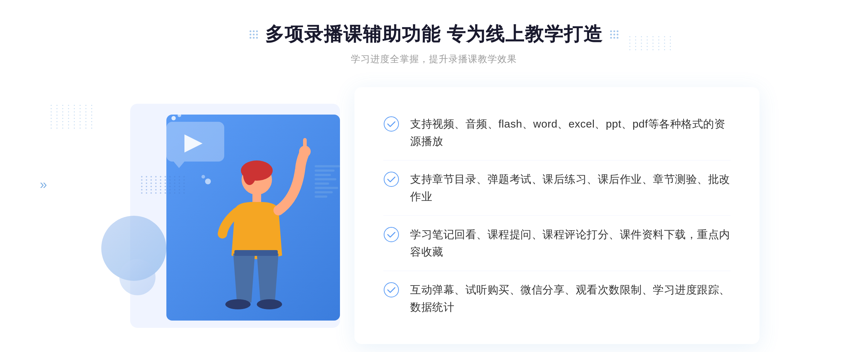 This screenshot has width=868, height=352. What do you see at coordinates (570, 133) in the screenshot?
I see `feature-text-1: 支持视频、音频、flash、word、excel、ppt、pdf等各种格式的资源…` at bounding box center [570, 133].